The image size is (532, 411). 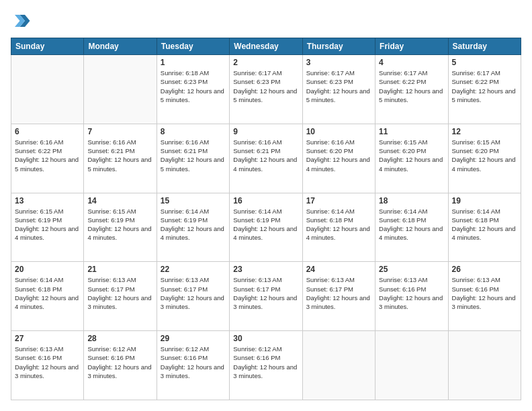 I want to click on day-number: 4, so click(x=411, y=62).